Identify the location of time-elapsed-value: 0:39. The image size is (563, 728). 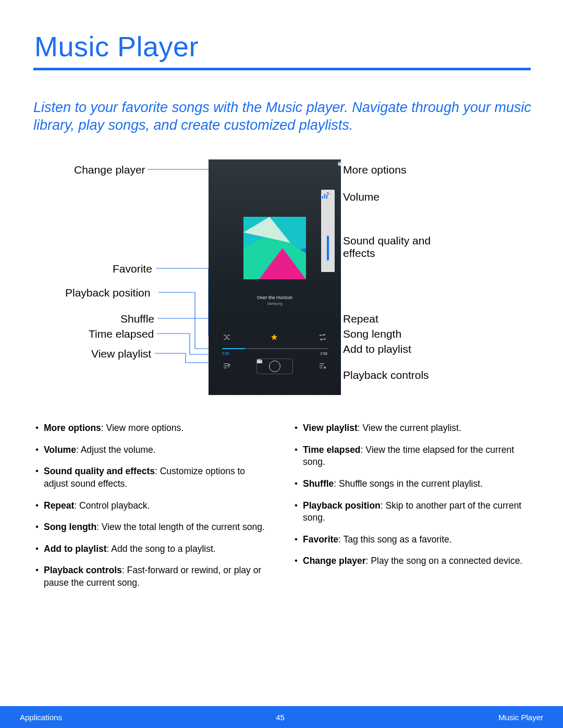
(226, 353).